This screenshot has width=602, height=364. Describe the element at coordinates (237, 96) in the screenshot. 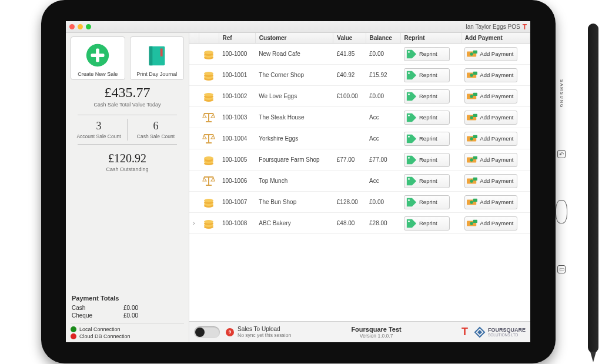

I see `cell-ref: 100-1002` at that location.